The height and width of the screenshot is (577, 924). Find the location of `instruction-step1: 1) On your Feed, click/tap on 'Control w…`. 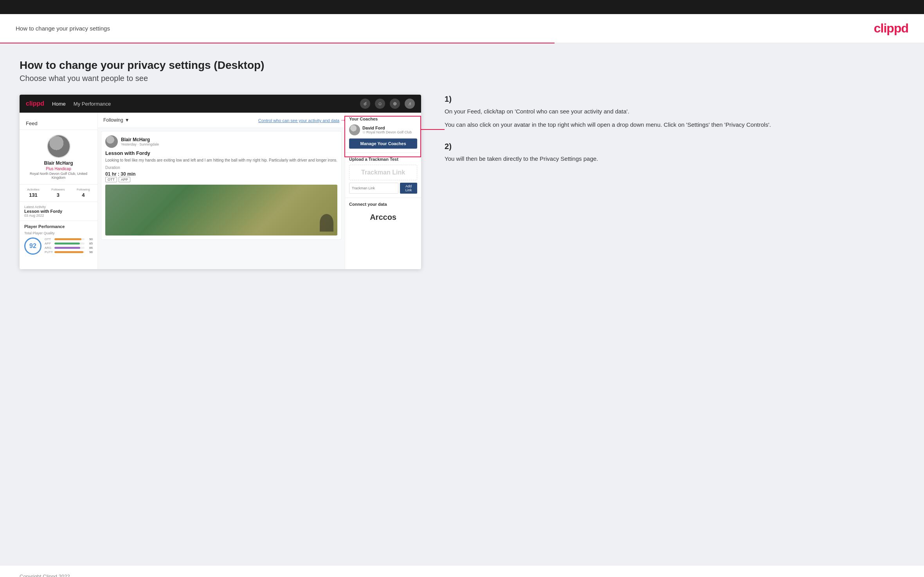

instruction-step1: 1) On your Feed, click/tap on 'Control w… is located at coordinates (675, 112).